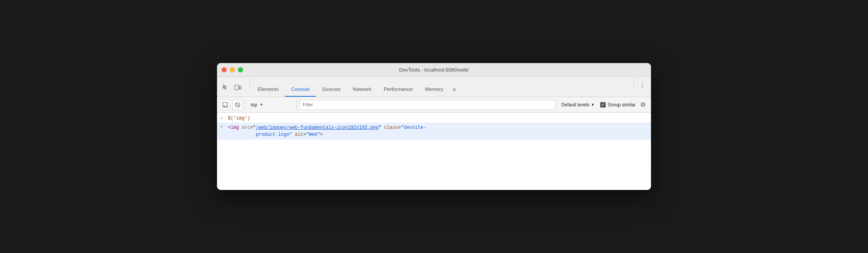 The image size is (868, 253). Describe the element at coordinates (250, 85) in the screenshot. I see `tab-divider-left` at that location.